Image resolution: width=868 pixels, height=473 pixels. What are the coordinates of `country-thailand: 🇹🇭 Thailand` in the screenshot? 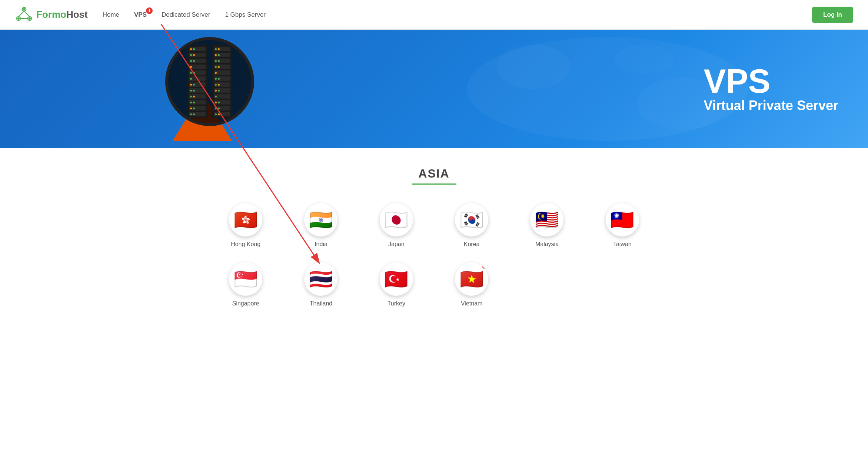 It's located at (321, 285).